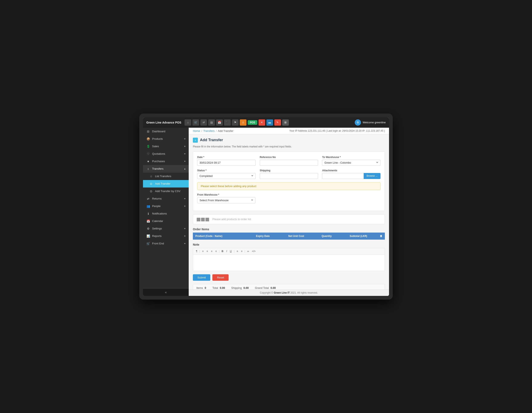  I want to click on grand-total-value: 0.00, so click(273, 288).